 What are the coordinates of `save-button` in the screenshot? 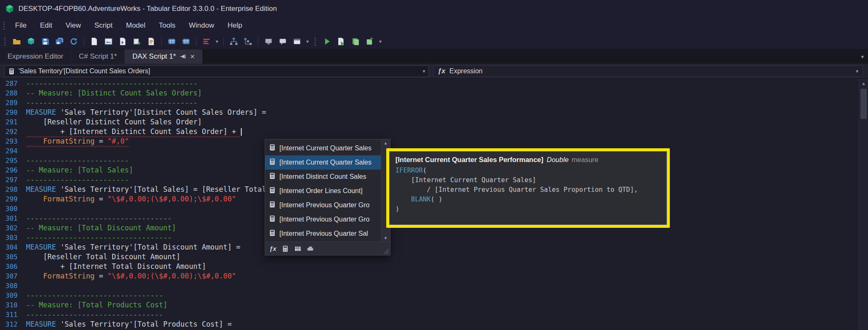 It's located at (45, 41).